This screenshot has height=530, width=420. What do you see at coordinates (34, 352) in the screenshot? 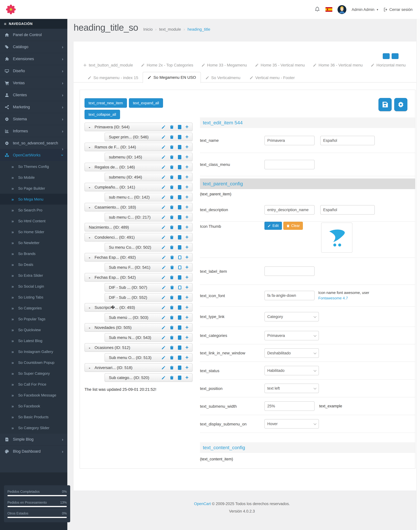
I see `sidebar-subitem-so-instagram-gallery: »So Instagram Gallery` at bounding box center [34, 352].